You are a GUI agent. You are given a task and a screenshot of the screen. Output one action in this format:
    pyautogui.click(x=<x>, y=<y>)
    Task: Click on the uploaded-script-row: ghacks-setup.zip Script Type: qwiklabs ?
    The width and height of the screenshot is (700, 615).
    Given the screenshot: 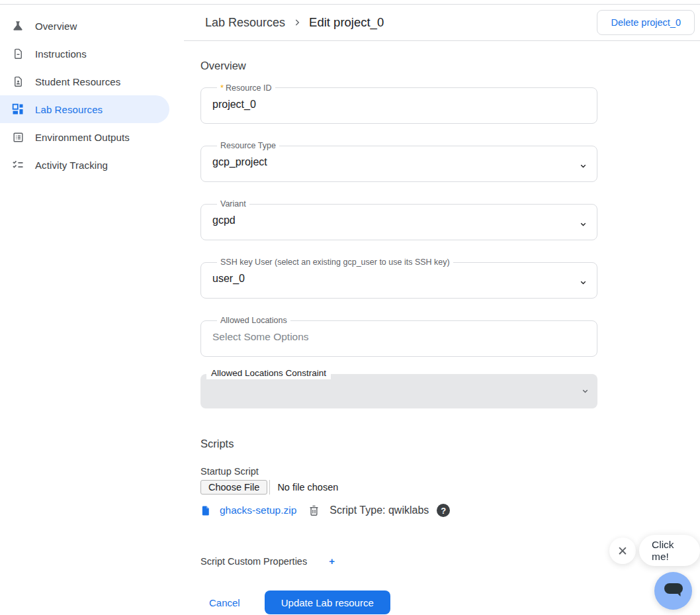 What is the action you would take?
    pyautogui.click(x=450, y=510)
    